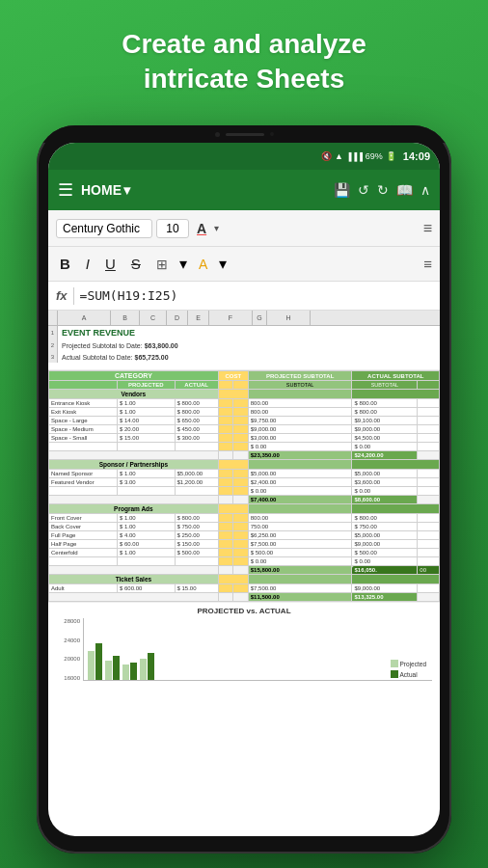 Image resolution: width=488 pixels, height=868 pixels. What do you see at coordinates (73, 296) in the screenshot?
I see `formula-divider` at bounding box center [73, 296].